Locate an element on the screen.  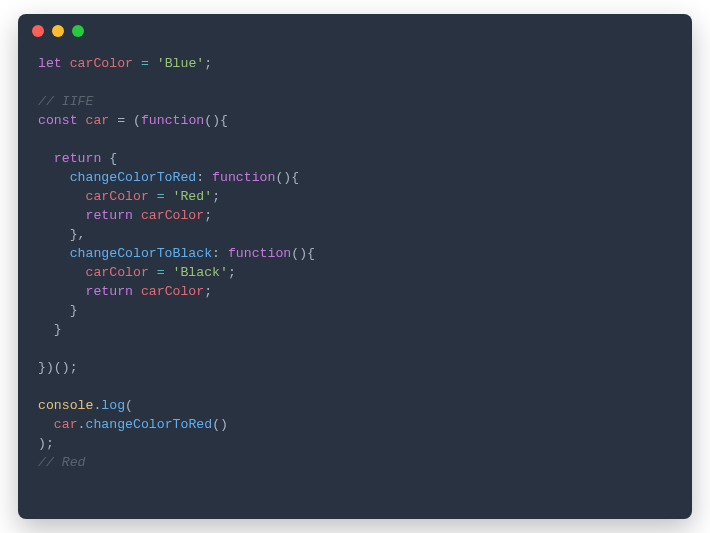
punct-close-iife: })(); is located at coordinates (58, 368).